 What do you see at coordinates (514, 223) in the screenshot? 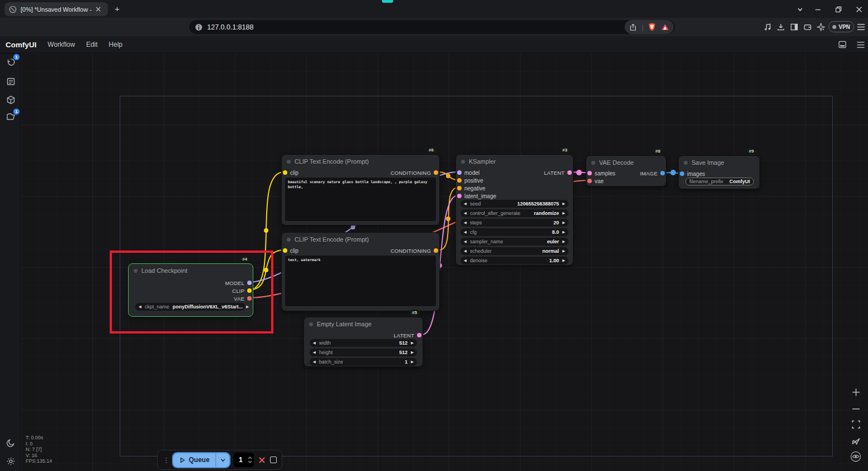
I see `widget-steps: ◀steps20▶` at bounding box center [514, 223].